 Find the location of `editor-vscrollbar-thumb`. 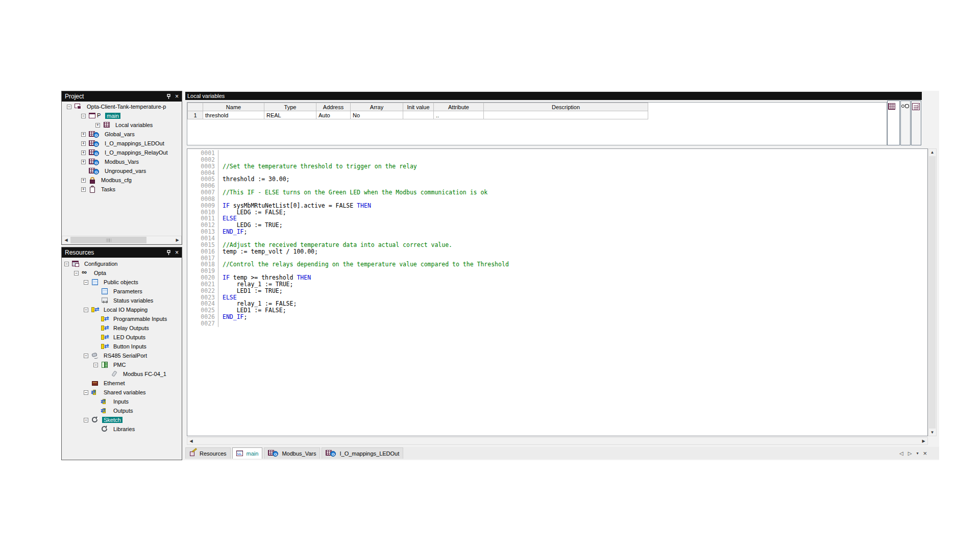

editor-vscrollbar-thumb is located at coordinates (932, 292).